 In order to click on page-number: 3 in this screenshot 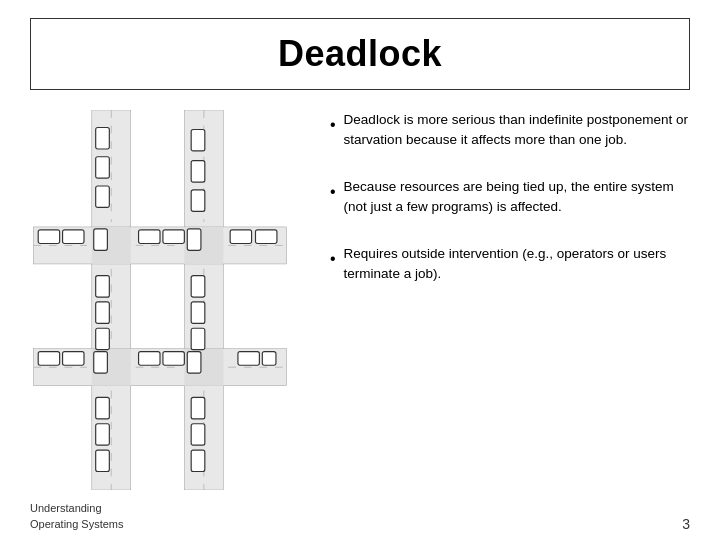, I will do `click(686, 524)`.